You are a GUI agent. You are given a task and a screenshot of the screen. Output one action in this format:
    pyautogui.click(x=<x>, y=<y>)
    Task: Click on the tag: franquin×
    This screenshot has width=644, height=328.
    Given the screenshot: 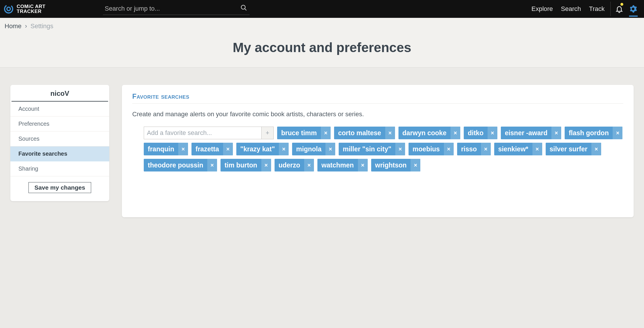 What is the action you would take?
    pyautogui.click(x=166, y=149)
    